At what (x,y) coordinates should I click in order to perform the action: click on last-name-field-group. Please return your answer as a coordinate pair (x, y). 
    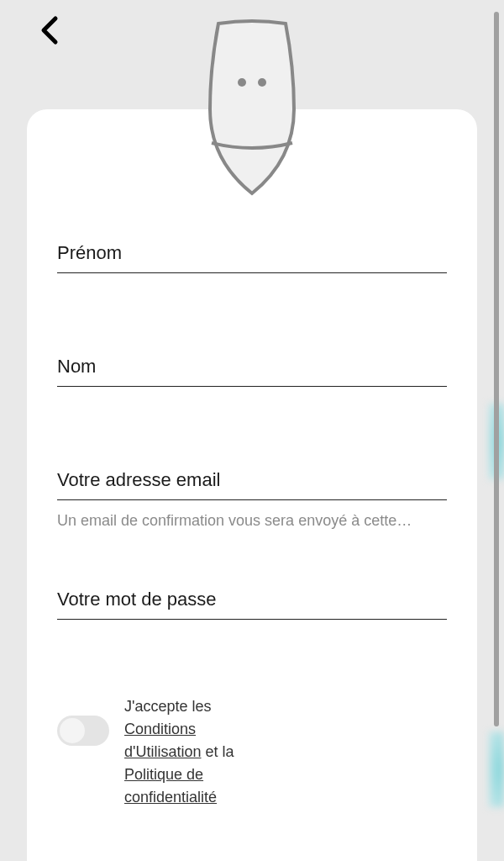
    Looking at the image, I should click on (252, 368).